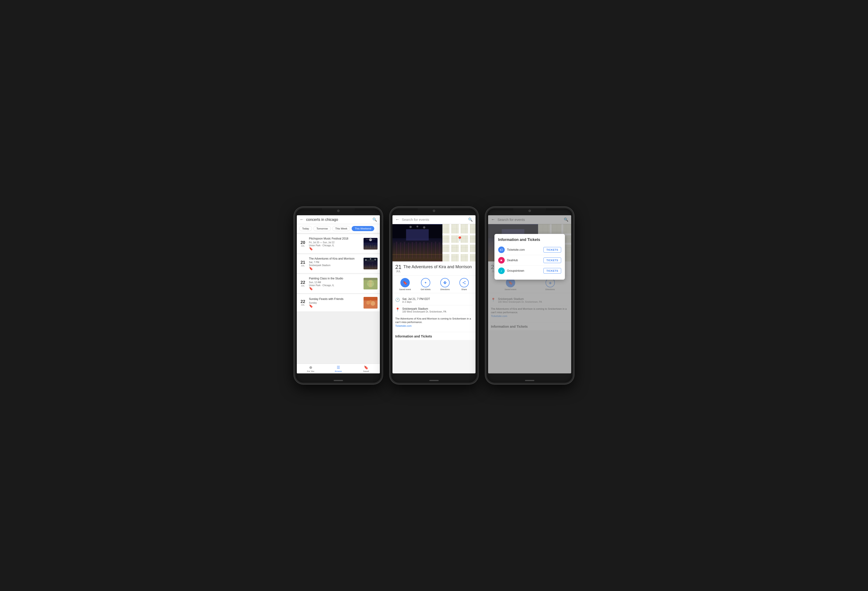  Describe the element at coordinates (335, 246) in the screenshot. I see `event-detail2-1: Union Park · Chicago, IL` at that location.